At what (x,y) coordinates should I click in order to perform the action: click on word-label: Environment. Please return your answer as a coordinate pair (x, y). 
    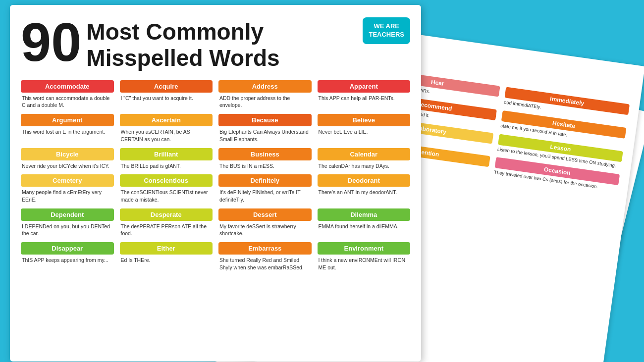
    Looking at the image, I should click on (364, 249).